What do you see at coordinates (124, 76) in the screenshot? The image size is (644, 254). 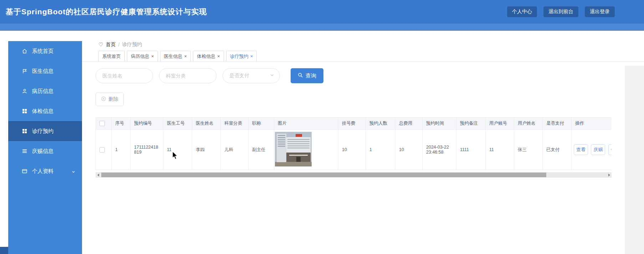 I see `doctor-name-input` at bounding box center [124, 76].